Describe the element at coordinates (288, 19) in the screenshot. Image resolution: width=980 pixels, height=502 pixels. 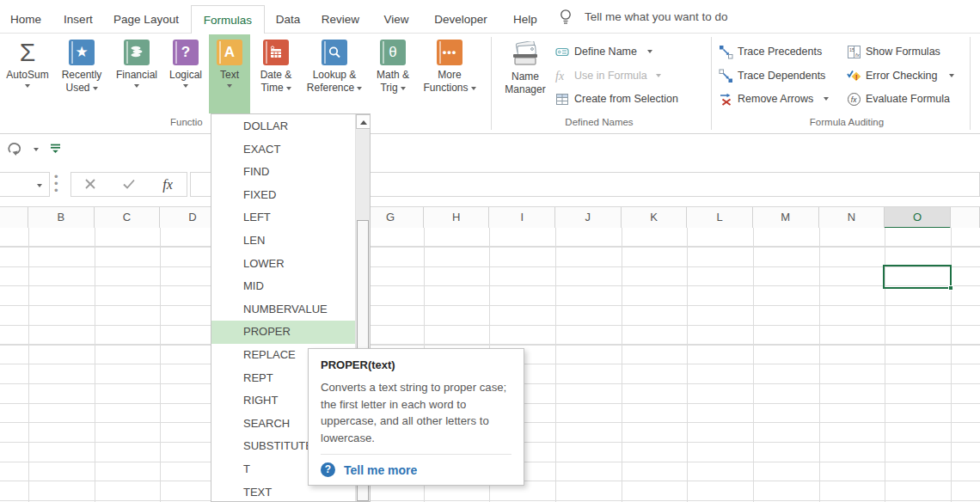
I see `tab-data: Data` at that location.